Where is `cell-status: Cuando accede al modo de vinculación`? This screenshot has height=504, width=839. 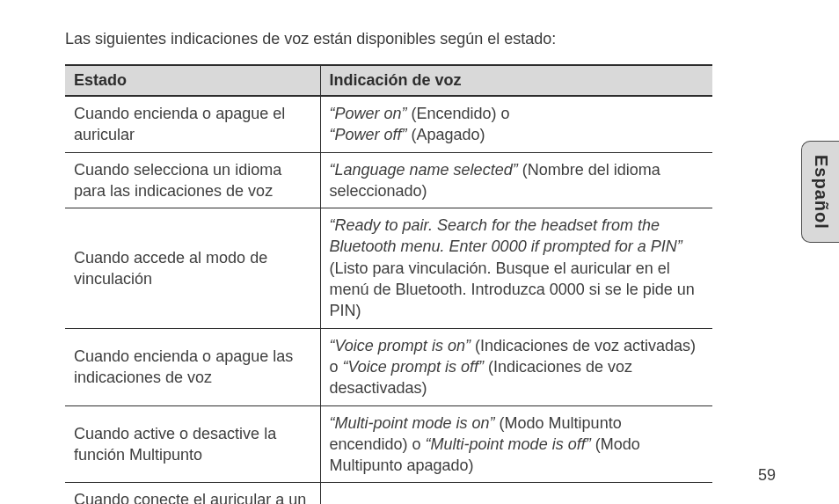
cell-status: Cuando accede al modo de vinculación is located at coordinates (193, 268).